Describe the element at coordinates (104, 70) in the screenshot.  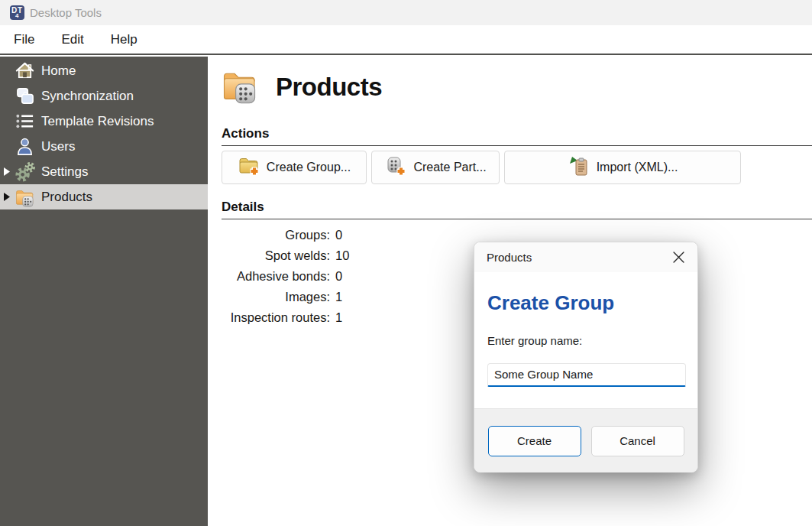
I see `sidebar-item-home: Home` at that location.